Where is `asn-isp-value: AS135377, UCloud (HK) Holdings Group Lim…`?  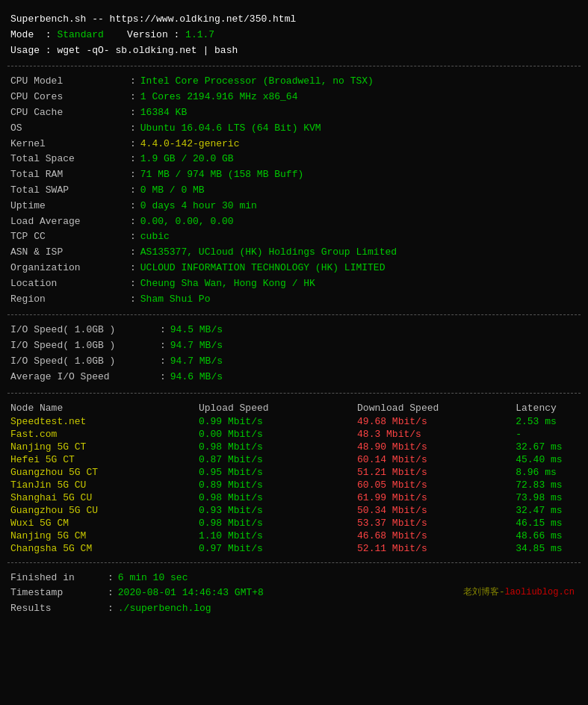
asn-isp-value: AS135377, UCloud (HK) Holdings Group Lim… is located at coordinates (269, 252).